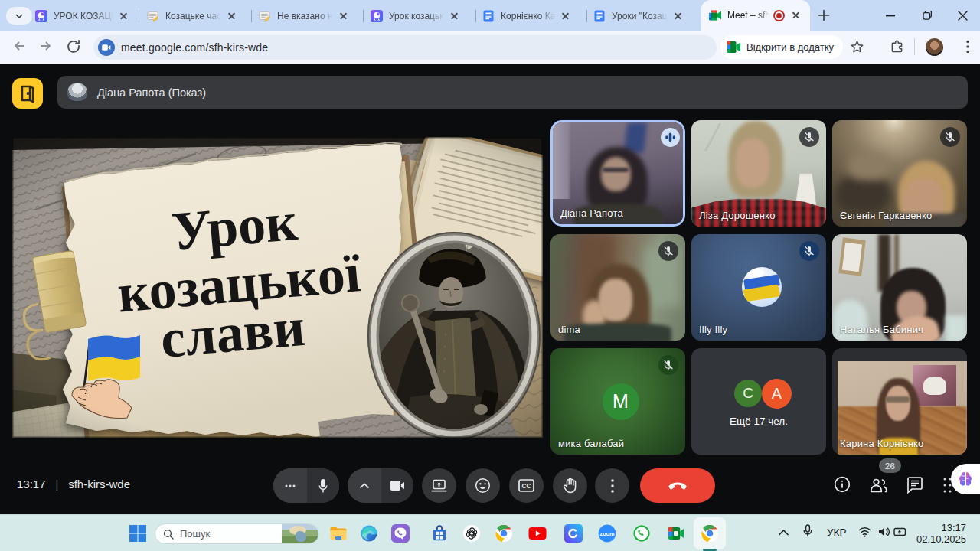  Describe the element at coordinates (607, 534) in the screenshot. I see `svg-text: zoom` at that location.